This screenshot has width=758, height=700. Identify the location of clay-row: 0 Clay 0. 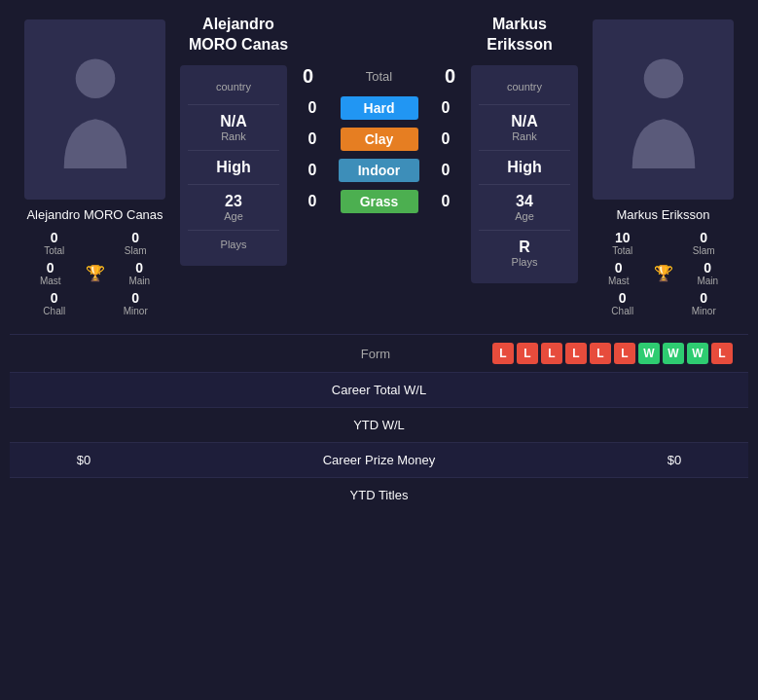
(379, 139).